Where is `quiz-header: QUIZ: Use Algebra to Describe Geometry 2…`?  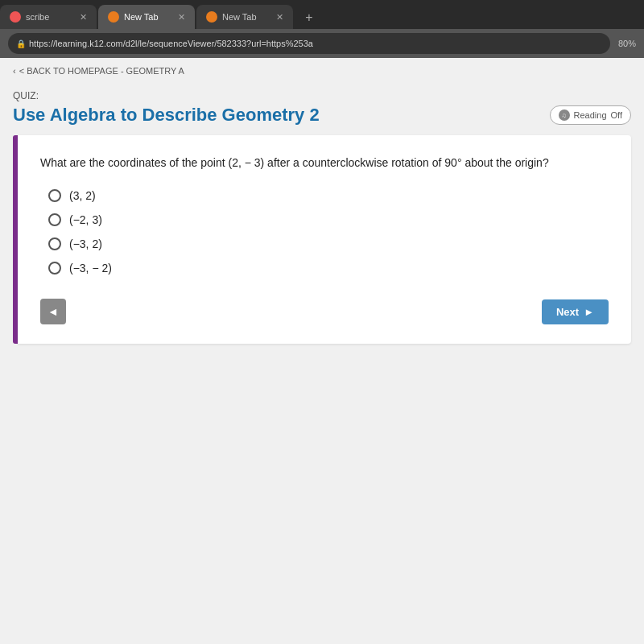 quiz-header: QUIZ: Use Algebra to Describe Geometry 2… is located at coordinates (322, 109).